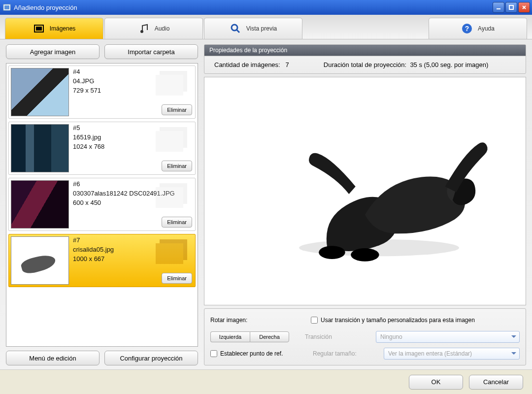 The width and height of the screenshot is (532, 394). What do you see at coordinates (269, 337) in the screenshot?
I see `rotate-right-button: Derecha` at bounding box center [269, 337].